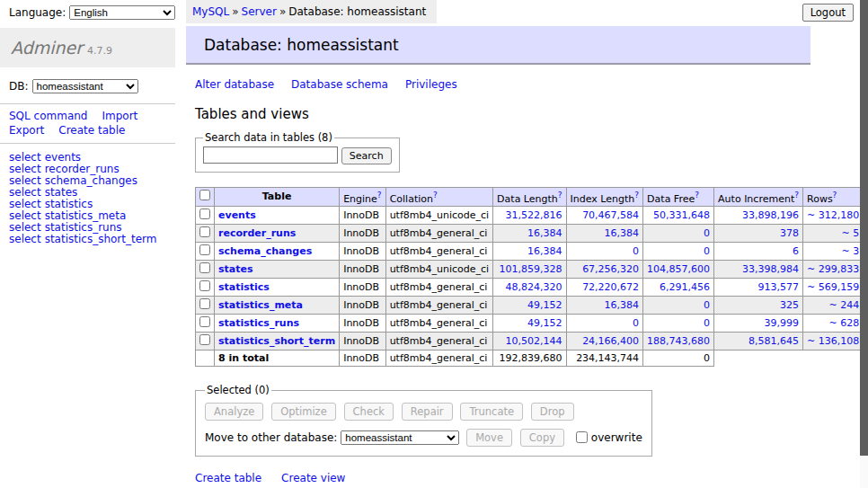 This screenshot has height=488, width=868. Describe the element at coordinates (833, 252) in the screenshot. I see `rows-count-link: ~ 3` at that location.